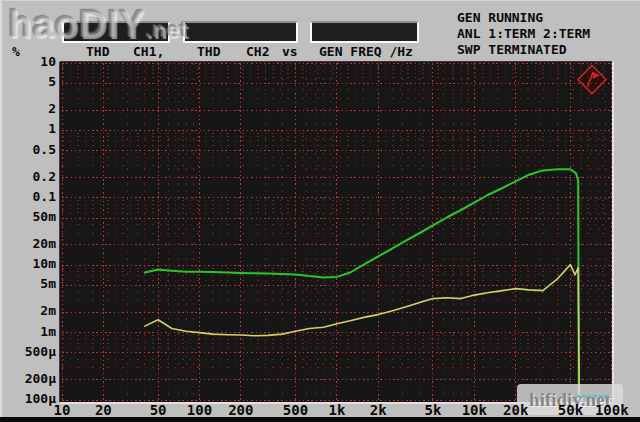 The height and width of the screenshot is (422, 640). I want to click on x-tick-label: 10k, so click(474, 410).